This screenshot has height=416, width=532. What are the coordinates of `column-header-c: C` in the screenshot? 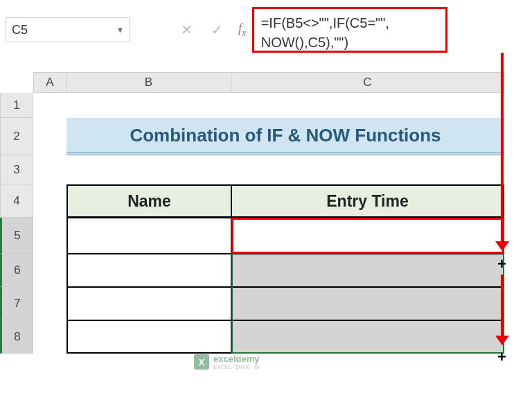 It's located at (368, 83).